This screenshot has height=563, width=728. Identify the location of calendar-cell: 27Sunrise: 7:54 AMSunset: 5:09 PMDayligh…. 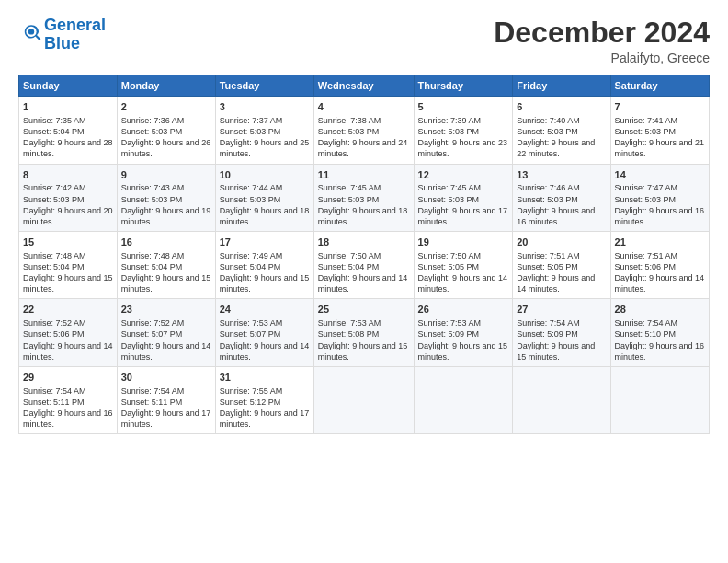
(562, 333).